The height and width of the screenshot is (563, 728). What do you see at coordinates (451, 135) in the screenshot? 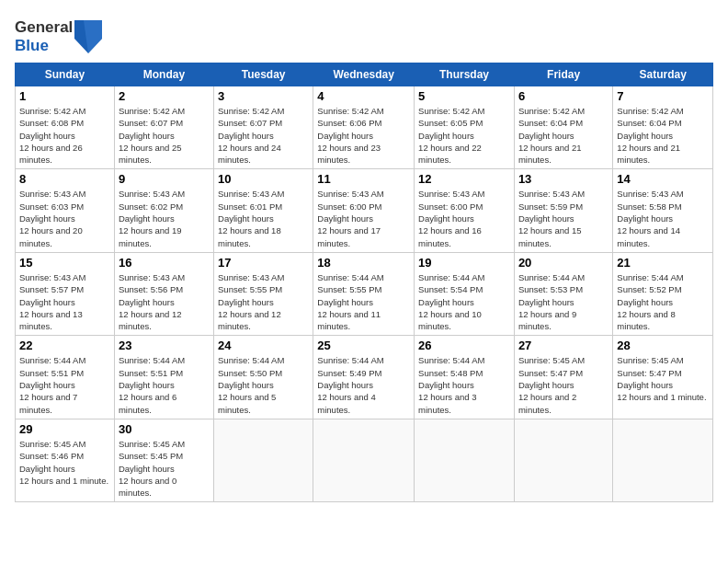
I see `cell-info: Sunrise: 5:42 AMSunset: 6:05 PMDaylight …` at bounding box center [451, 135].